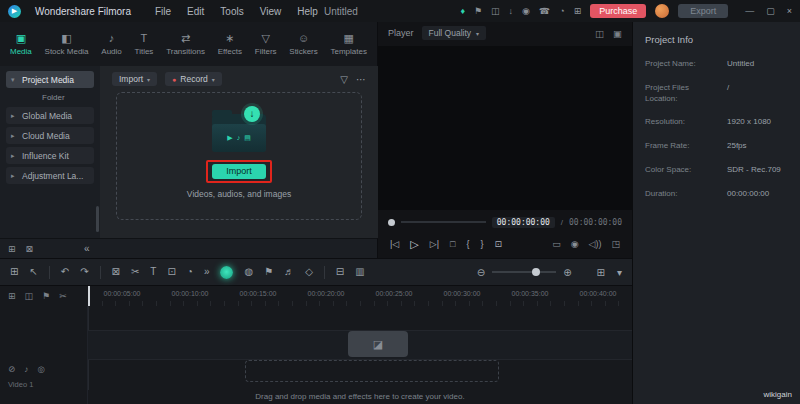 Image resolution: width=800 pixels, height=404 pixels. What do you see at coordinates (232, 12) in the screenshot?
I see `menu-item: Tools` at bounding box center [232, 12].